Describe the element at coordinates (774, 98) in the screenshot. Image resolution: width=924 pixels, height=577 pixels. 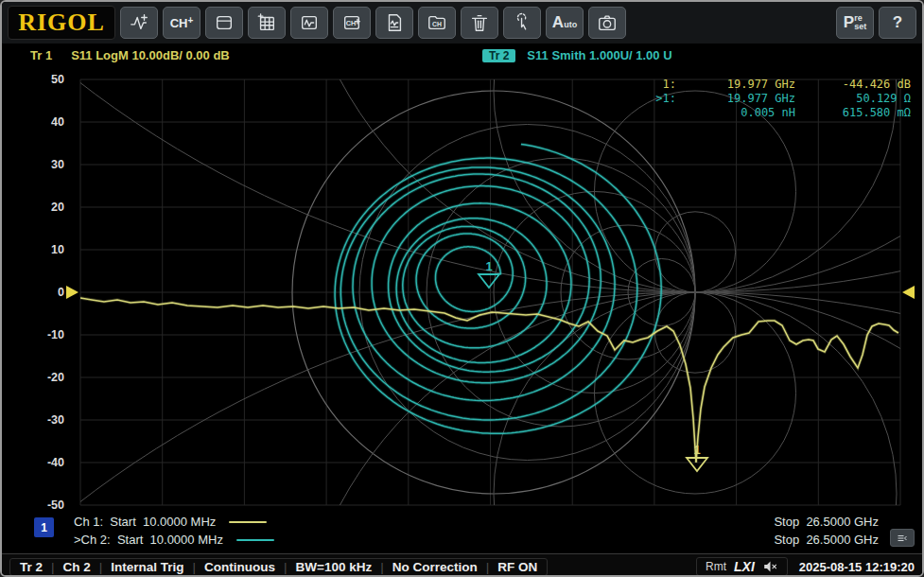
I see `marker-readout-row: >1:19.977 GHz50.129 Ω` at that location.